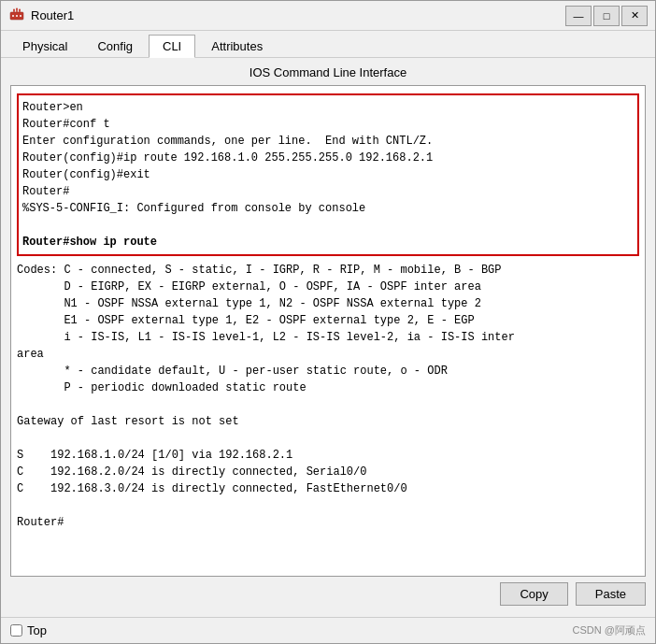 The image size is (656, 644). I want to click on watermark: CSDN @阿顽点, so click(609, 630).